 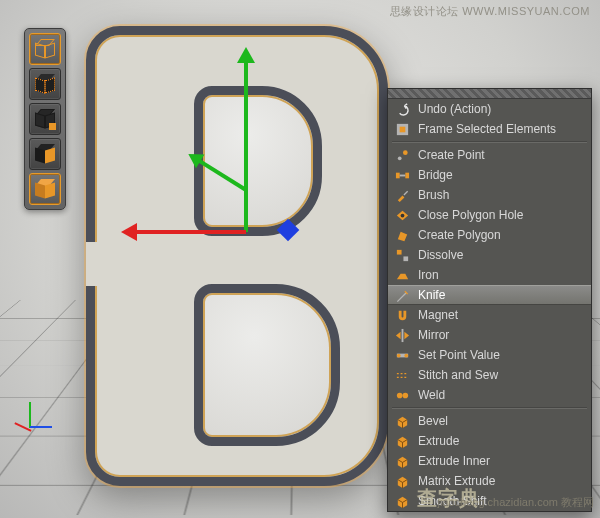 What do you see at coordinates (490, 175) in the screenshot?
I see `menu-item-bridge: Bridge` at bounding box center [490, 175].